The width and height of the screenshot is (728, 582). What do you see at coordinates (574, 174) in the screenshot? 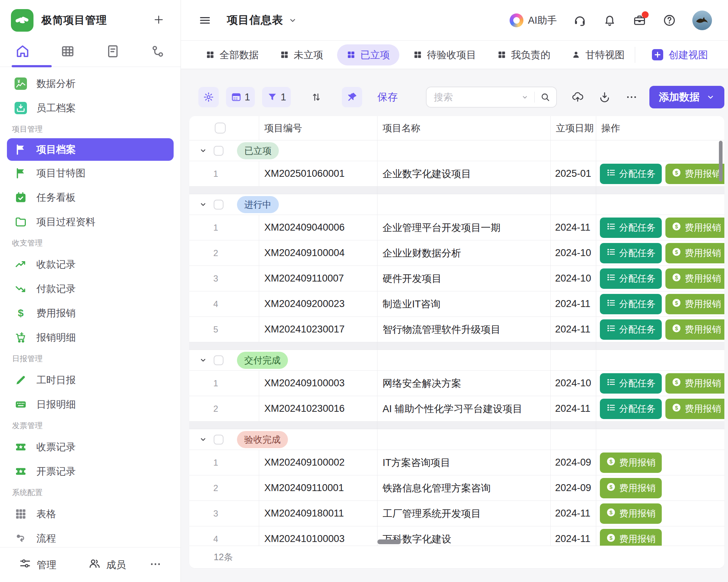
I see `project-date-cell: 2025-01` at bounding box center [574, 174].